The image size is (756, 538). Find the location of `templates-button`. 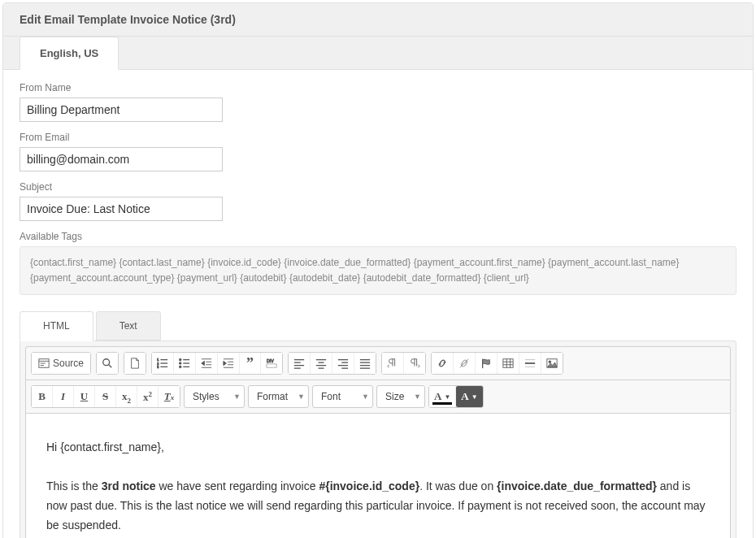

templates-button is located at coordinates (135, 363).